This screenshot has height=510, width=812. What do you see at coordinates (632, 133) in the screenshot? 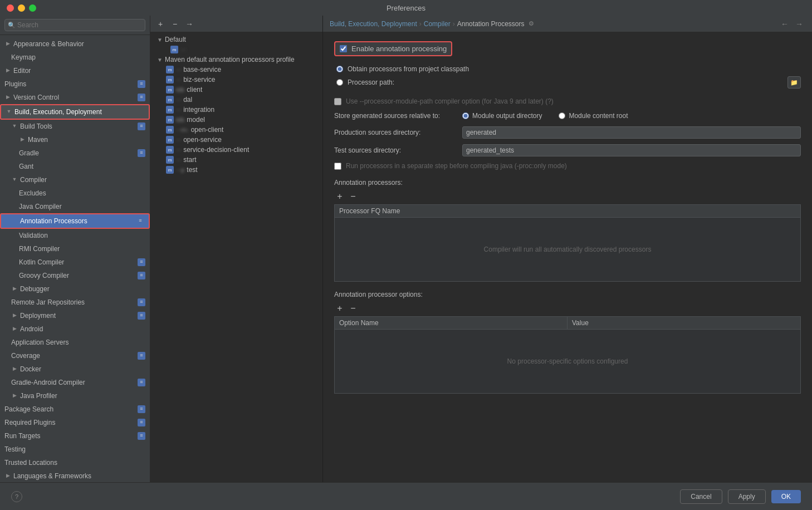
I see `production-sources-input` at bounding box center [632, 133].